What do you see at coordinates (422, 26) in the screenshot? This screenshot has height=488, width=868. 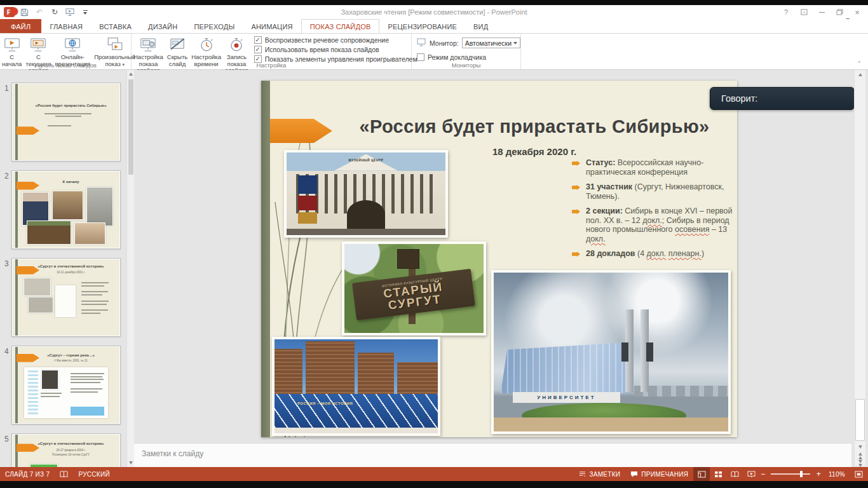 I see `tab-7: РЕЦЕНЗИРОВАНИЕ` at bounding box center [422, 26].